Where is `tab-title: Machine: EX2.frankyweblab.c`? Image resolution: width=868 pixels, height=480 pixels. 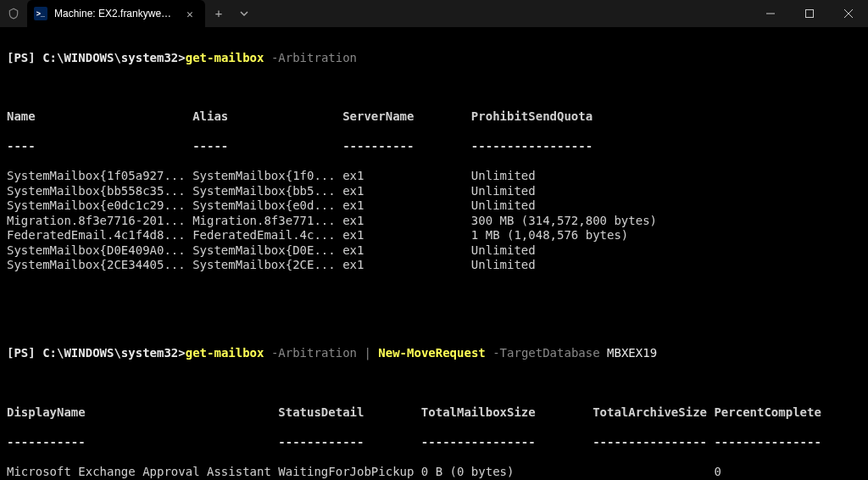
tab-title: Machine: EX2.frankyweblab.c is located at coordinates (115, 14).